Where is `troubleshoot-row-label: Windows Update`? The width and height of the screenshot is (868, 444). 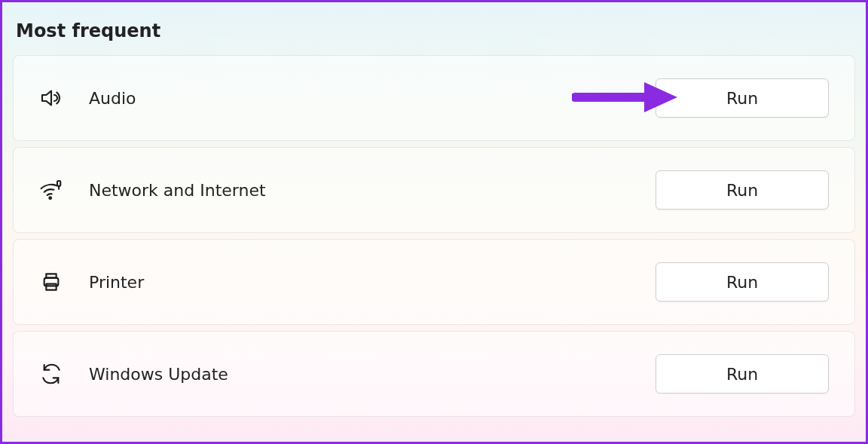
troubleshoot-row-label: Windows Update is located at coordinates (372, 374).